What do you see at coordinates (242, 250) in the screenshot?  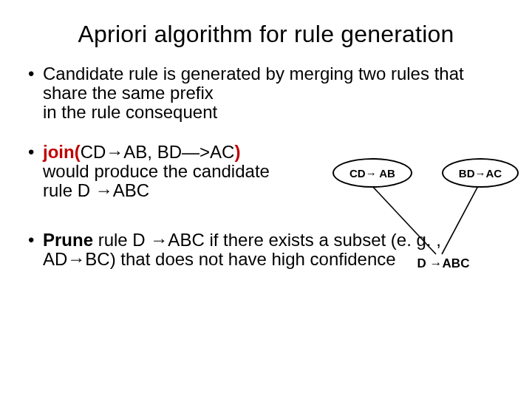 I see `bullet-3-text: rule D →ABC if there exists a subset (e.…` at bounding box center [242, 250].